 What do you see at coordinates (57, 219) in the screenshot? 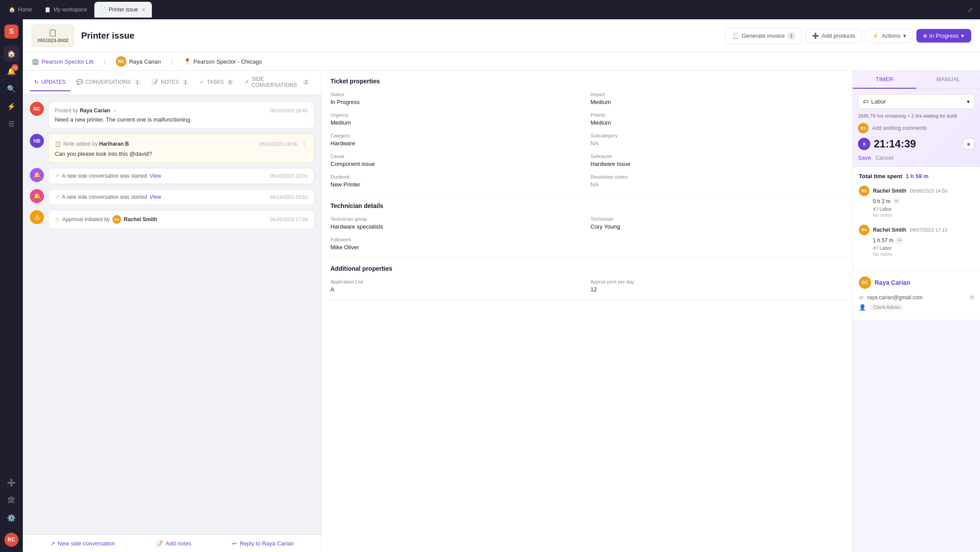
I see `approval-icon: ⚠` at bounding box center [57, 219].